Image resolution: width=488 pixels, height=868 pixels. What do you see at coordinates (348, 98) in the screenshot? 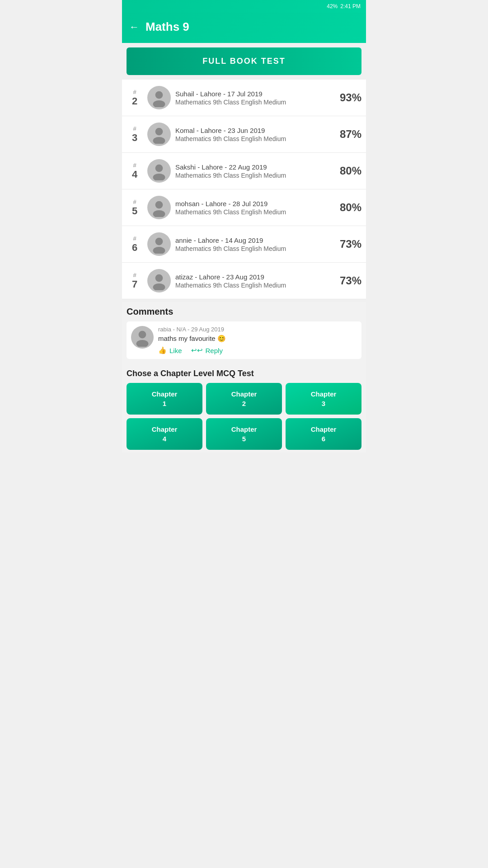
I see `score: 93%` at bounding box center [348, 98].